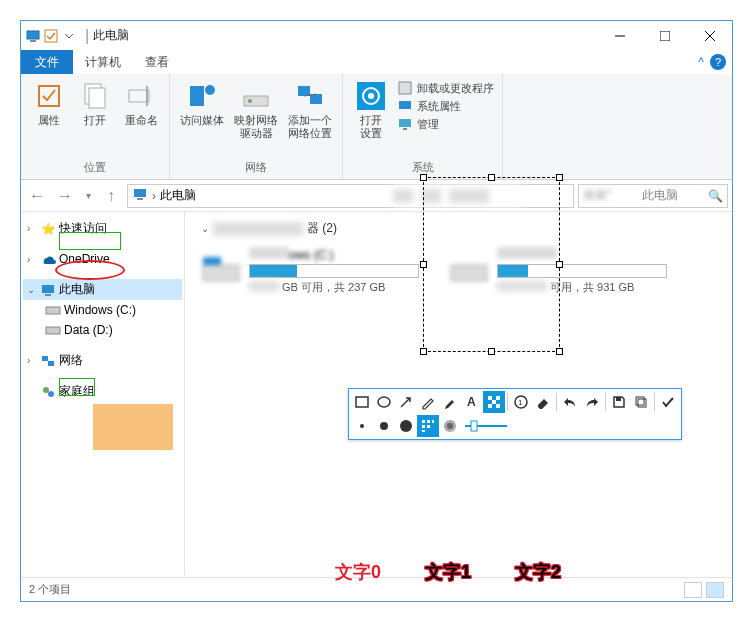 The image size is (753, 622). Describe the element at coordinates (570, 402) in the screenshot. I see `tool-undo` at that location.